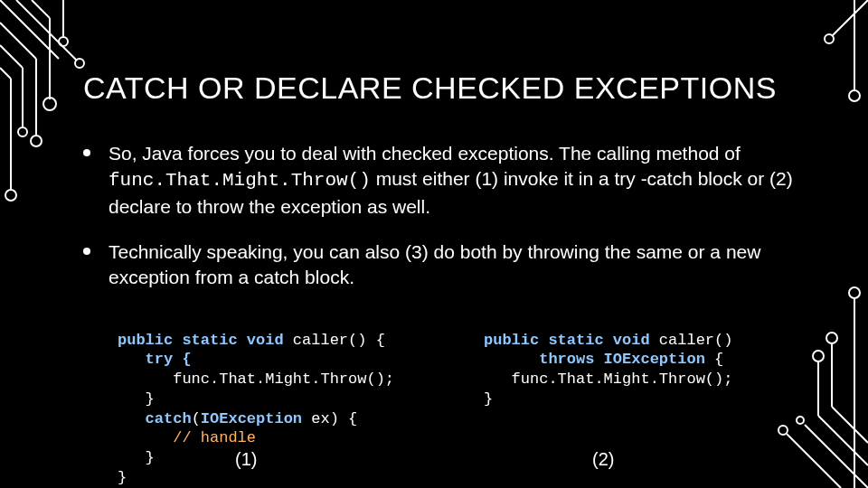 This screenshot has width=868, height=488. What do you see at coordinates (329, 419) in the screenshot?
I see `code-text: ex) {` at bounding box center [329, 419].